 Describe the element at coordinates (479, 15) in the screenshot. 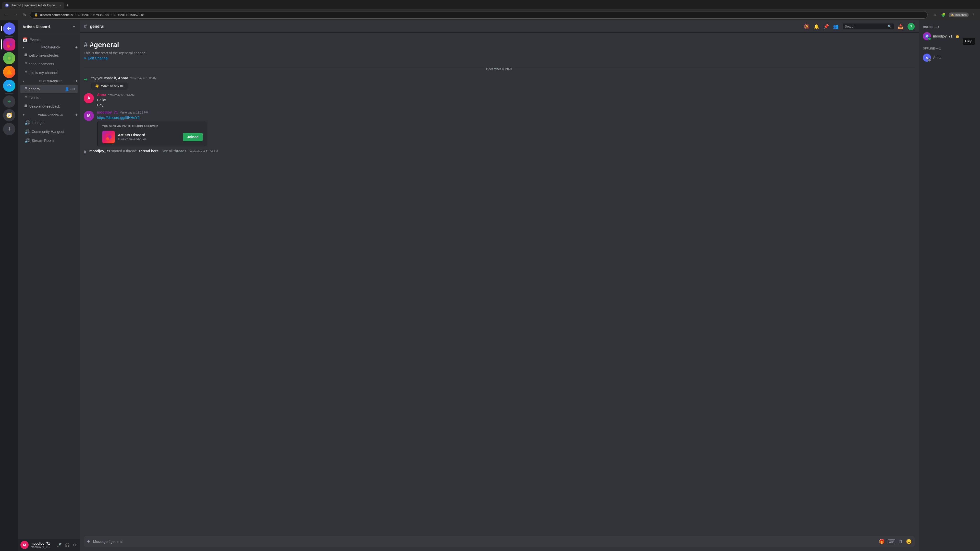

I see `address-bar: 🔒 discord.com/channels/11823620100679352…` at that location.